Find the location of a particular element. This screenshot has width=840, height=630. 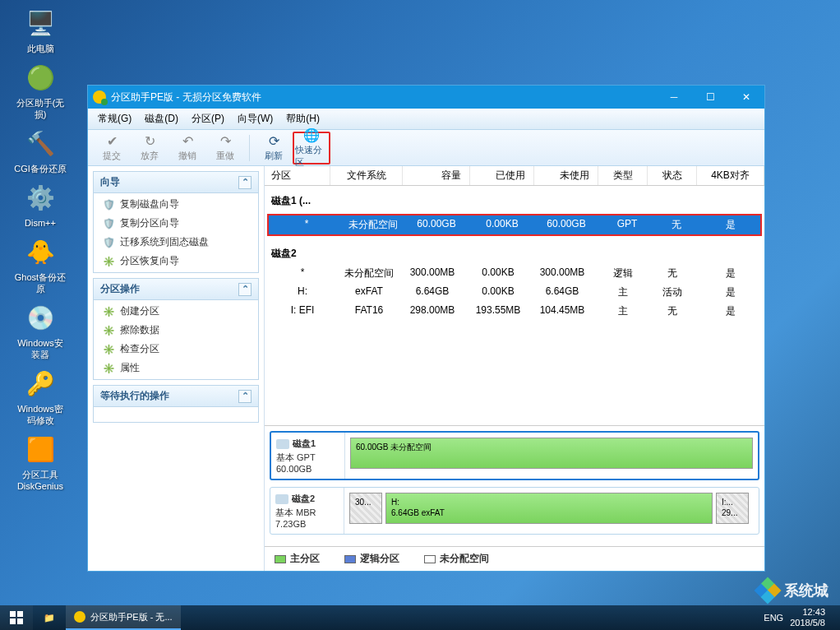

start-button is located at coordinates (16, 618).